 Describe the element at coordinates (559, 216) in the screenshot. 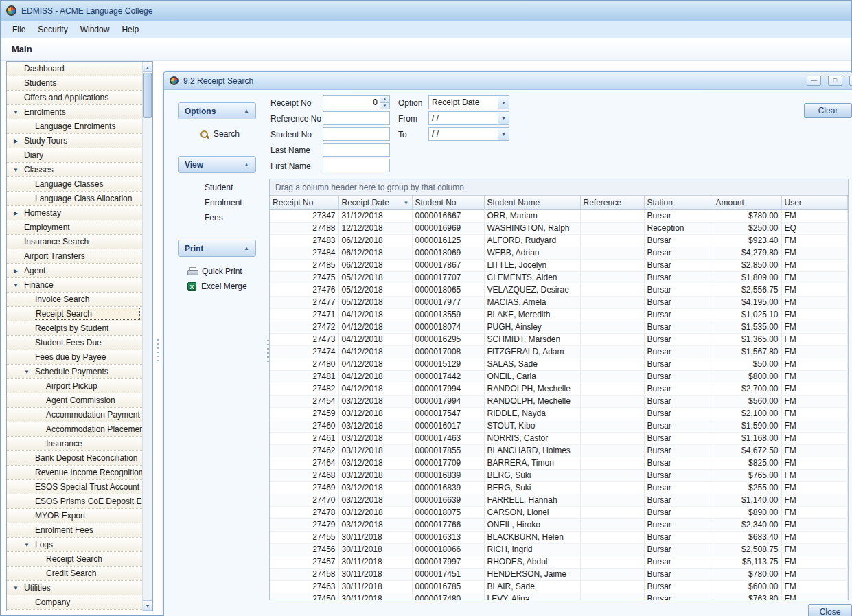

I see `table-row: 2734731/12/20180000016667ORR, MariamBurs…` at that location.